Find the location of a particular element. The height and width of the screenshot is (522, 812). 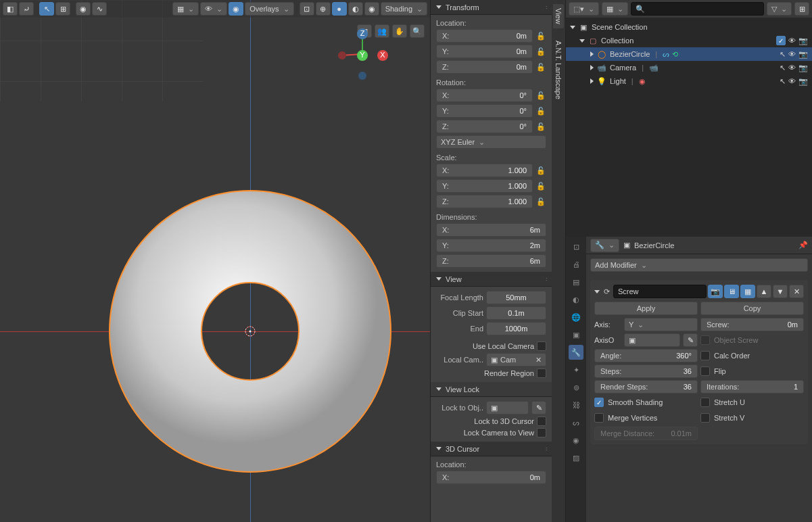

steps-field: Steps:36 is located at coordinates (646, 371).